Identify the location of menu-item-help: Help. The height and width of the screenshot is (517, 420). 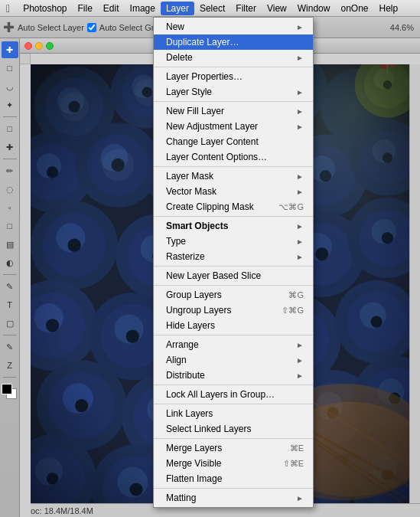
(389, 8).